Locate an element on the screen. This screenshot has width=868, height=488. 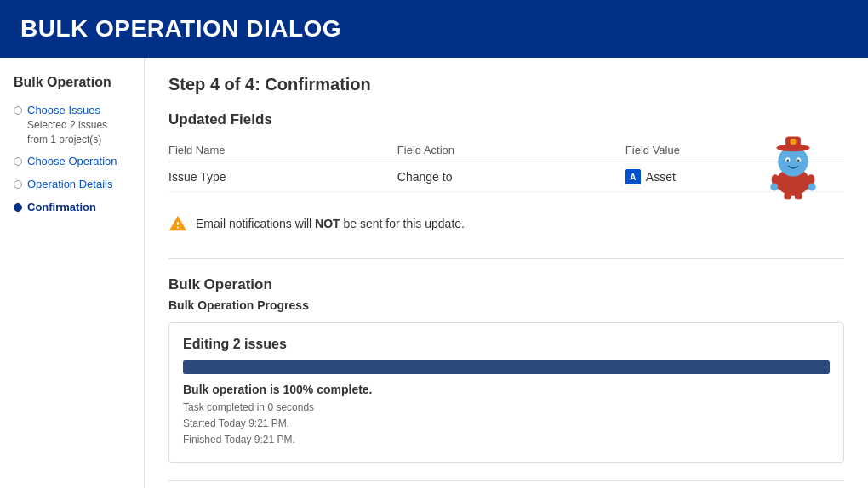
warning-notice: Email notifications will NOT be sent for… is located at coordinates (506, 224).